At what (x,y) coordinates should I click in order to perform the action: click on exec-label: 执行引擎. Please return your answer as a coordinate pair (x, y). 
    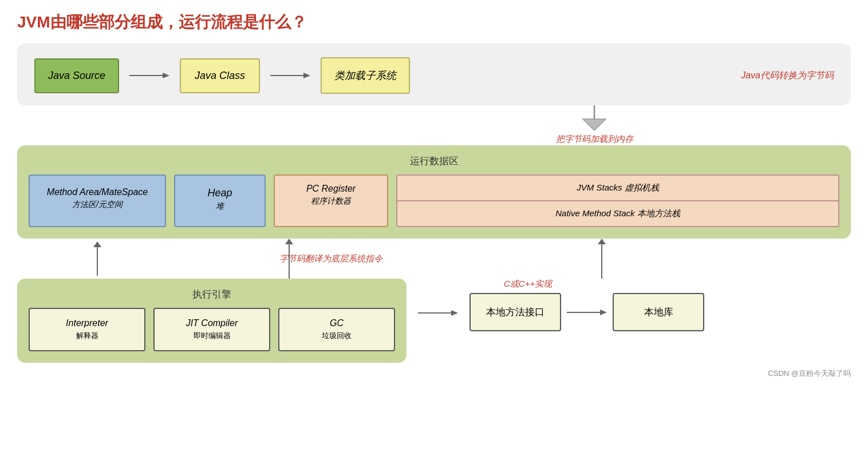
    Looking at the image, I should click on (212, 294).